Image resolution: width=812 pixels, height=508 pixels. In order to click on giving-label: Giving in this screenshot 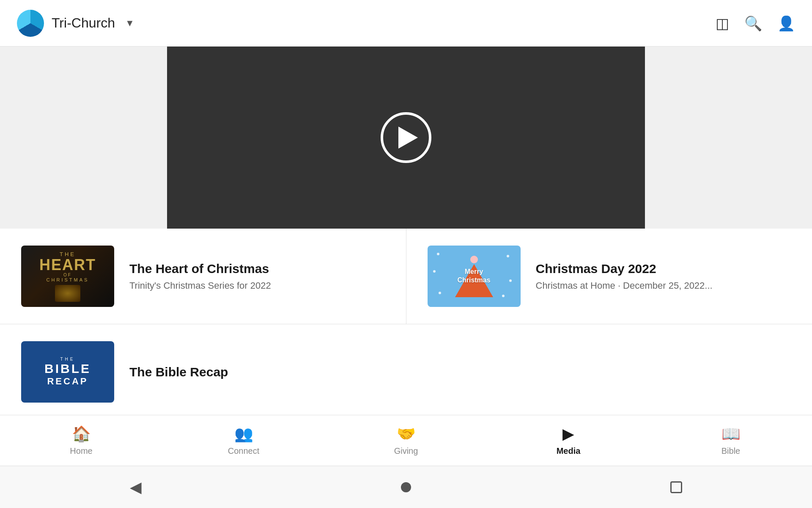, I will do `click(406, 451)`.